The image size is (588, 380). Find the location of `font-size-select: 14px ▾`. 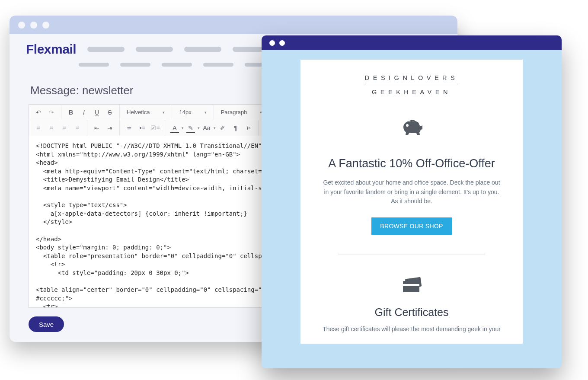

font-size-select: 14px ▾ is located at coordinates (193, 112).